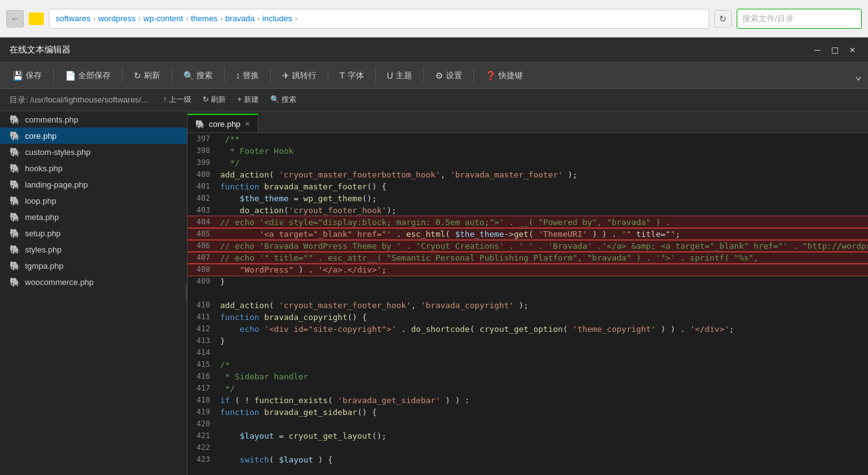 The width and height of the screenshot is (868, 475). Describe the element at coordinates (351, 76) in the screenshot. I see `font-button: T 字体` at that location.